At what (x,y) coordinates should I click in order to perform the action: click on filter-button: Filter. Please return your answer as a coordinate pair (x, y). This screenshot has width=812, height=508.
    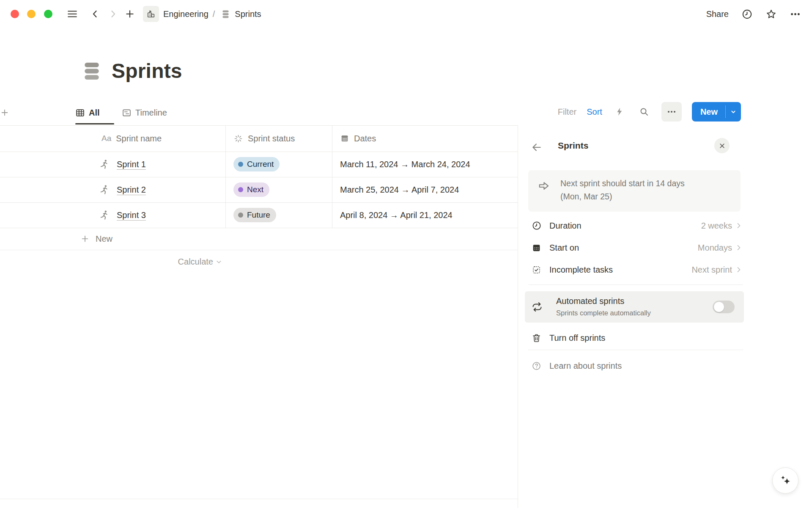
    Looking at the image, I should click on (567, 112).